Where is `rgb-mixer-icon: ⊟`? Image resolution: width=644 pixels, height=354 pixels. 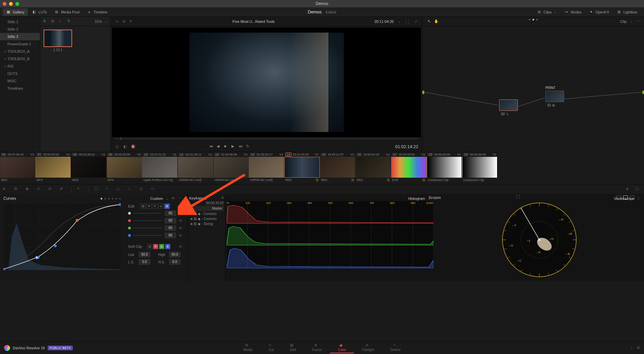 rgb-mixer-icon: ⊟ is located at coordinates (51, 189).